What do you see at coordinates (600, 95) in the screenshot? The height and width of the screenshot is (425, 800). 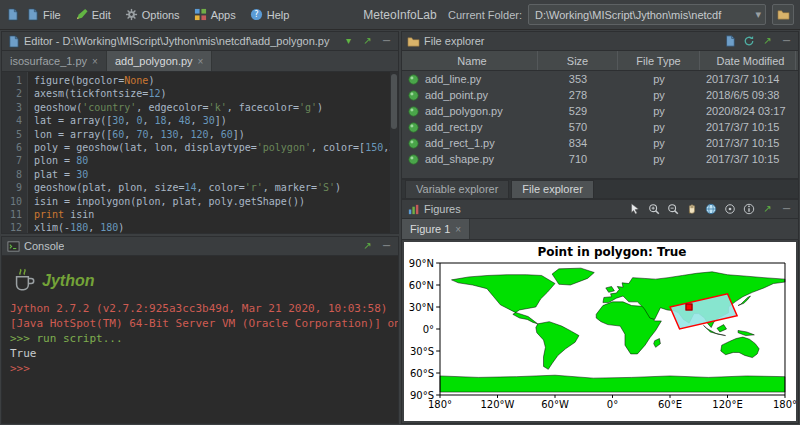 I see `table-row: add_point.py278py2018/6/5 09:38` at bounding box center [600, 95].